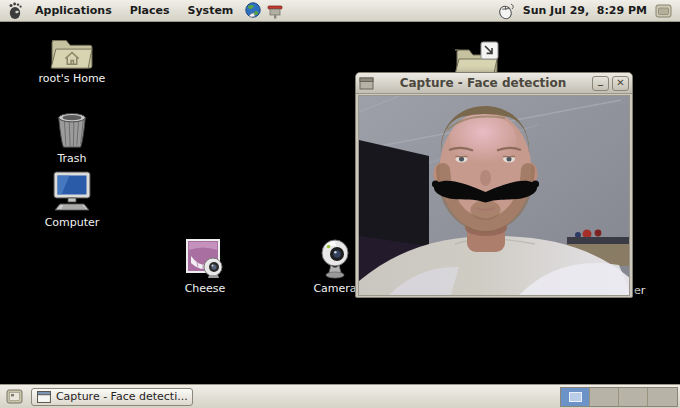 This screenshot has height=408, width=680. Describe the element at coordinates (483, 83) in the screenshot. I see `window-title: Capture - Face detection` at that location.